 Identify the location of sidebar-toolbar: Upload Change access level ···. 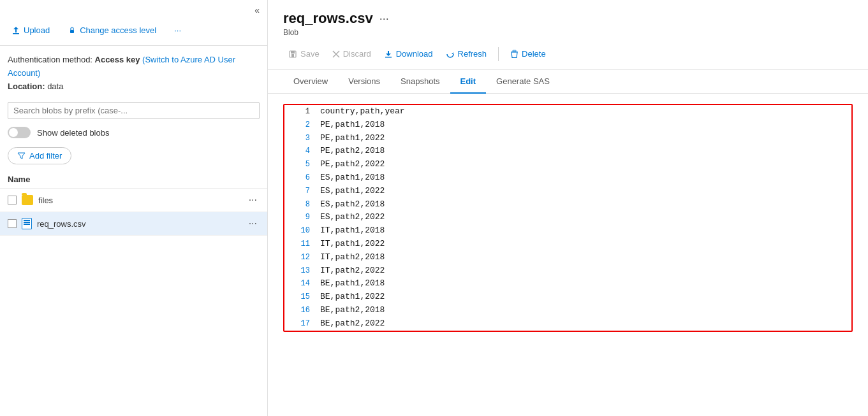
(134, 32).